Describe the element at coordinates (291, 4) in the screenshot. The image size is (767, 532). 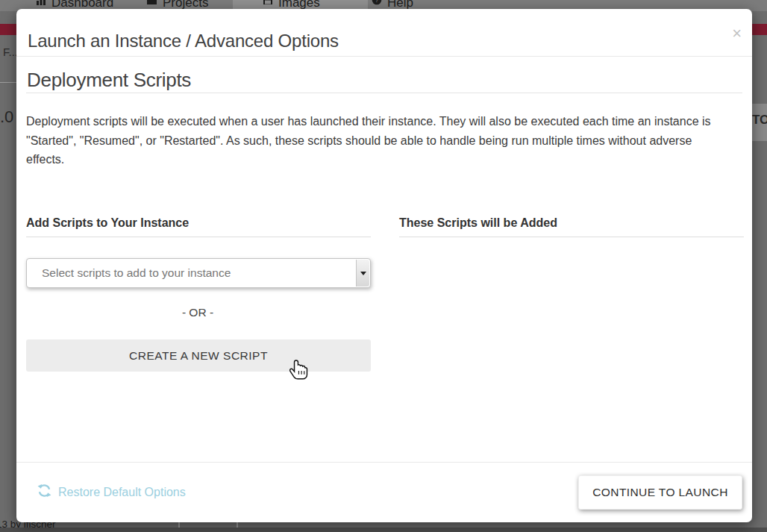
I see `tab-images: Images` at that location.